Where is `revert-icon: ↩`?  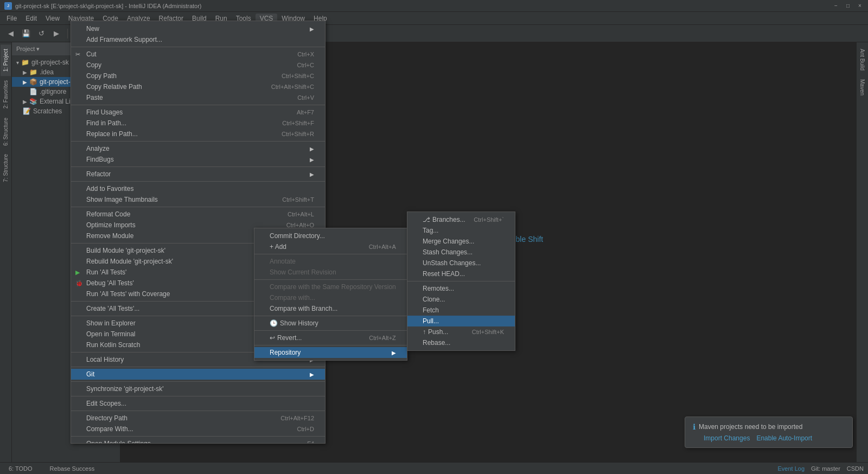 revert-icon: ↩ is located at coordinates (272, 338).